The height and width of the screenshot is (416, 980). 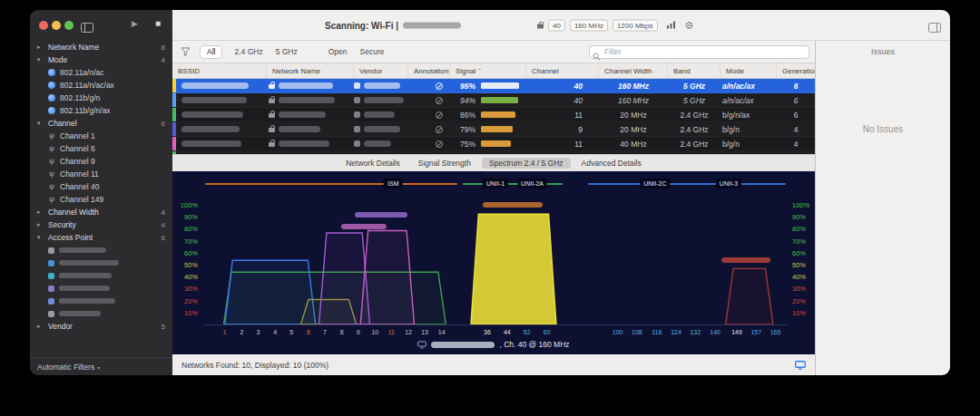 What do you see at coordinates (372, 53) in the screenshot?
I see `filter-secure-button: Secure` at bounding box center [372, 53].